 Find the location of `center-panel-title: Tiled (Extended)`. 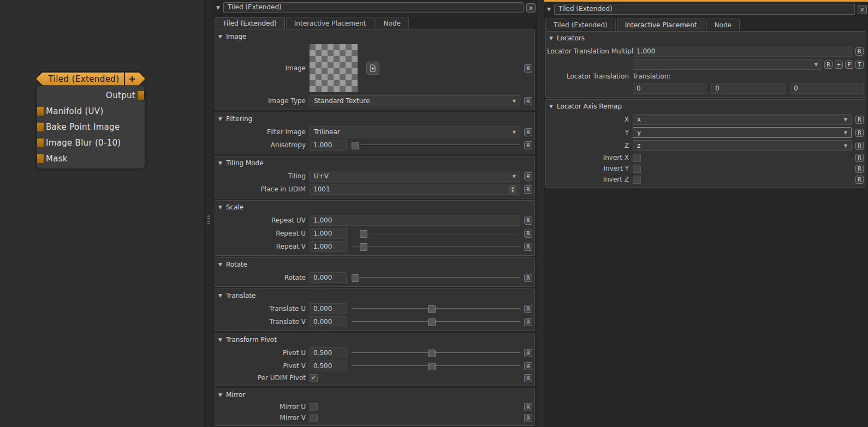

center-panel-title: Tiled (Extended) is located at coordinates (373, 8).